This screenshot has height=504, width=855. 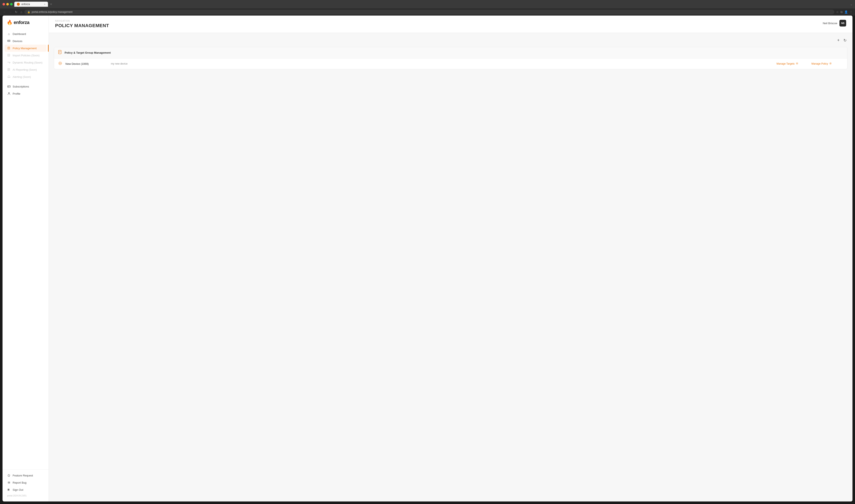 I want to click on active-tab: enforza ×, so click(x=31, y=4).